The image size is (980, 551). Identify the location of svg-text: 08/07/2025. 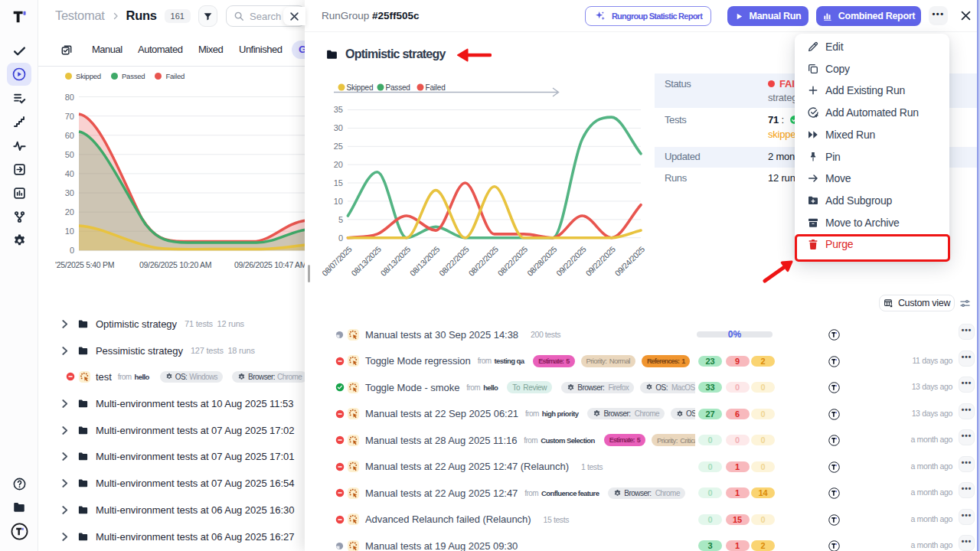
(337, 261).